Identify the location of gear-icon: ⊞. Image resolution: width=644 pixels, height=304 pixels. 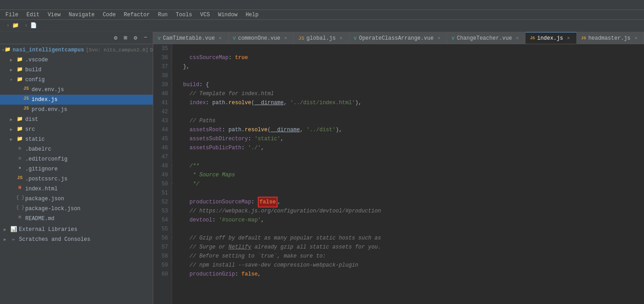
(126, 38).